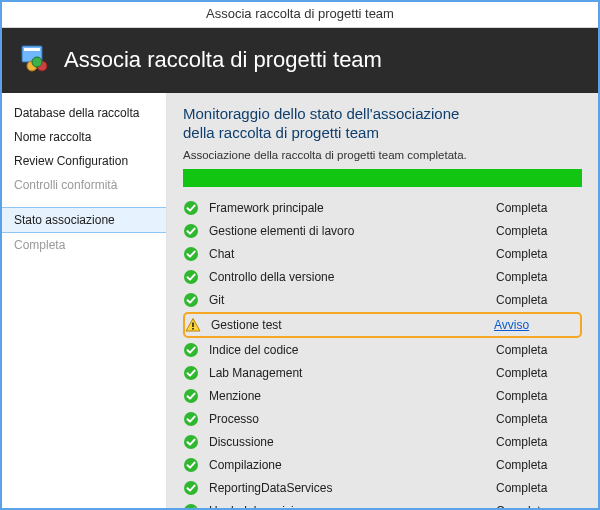  What do you see at coordinates (382, 254) in the screenshot?
I see `step-row: ChatCompleta` at bounding box center [382, 254].